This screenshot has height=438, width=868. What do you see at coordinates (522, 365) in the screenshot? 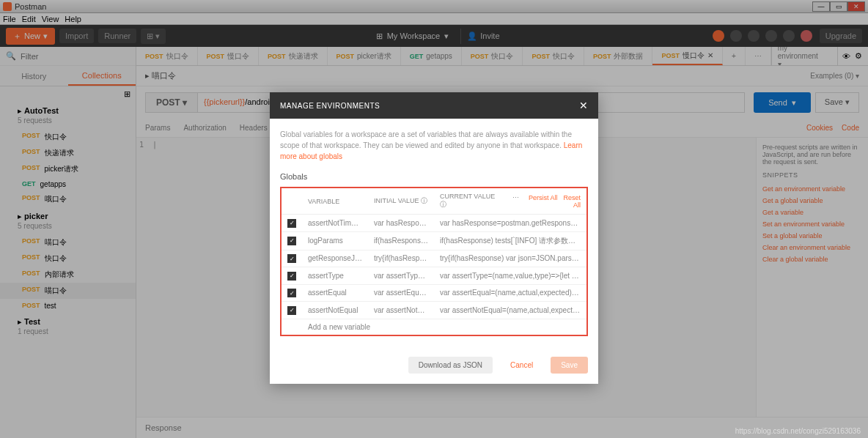
I see `cancel-button: Cancel` at bounding box center [522, 365].